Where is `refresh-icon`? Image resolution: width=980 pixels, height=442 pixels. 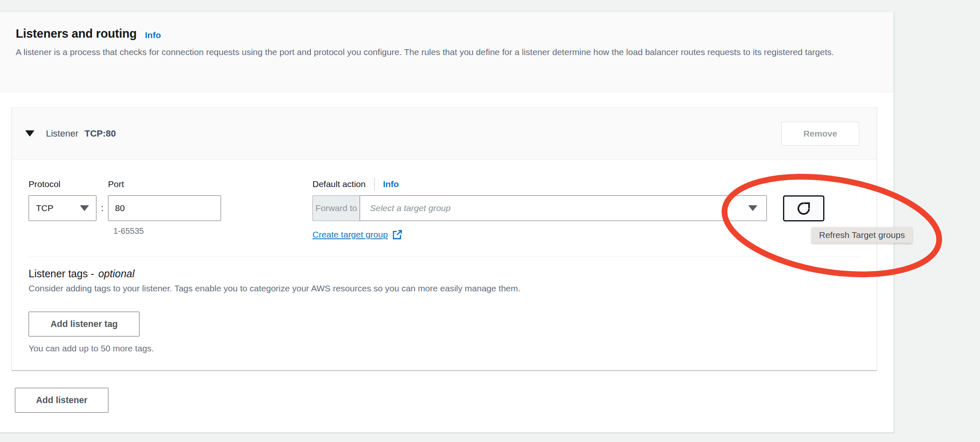
refresh-icon is located at coordinates (804, 209).